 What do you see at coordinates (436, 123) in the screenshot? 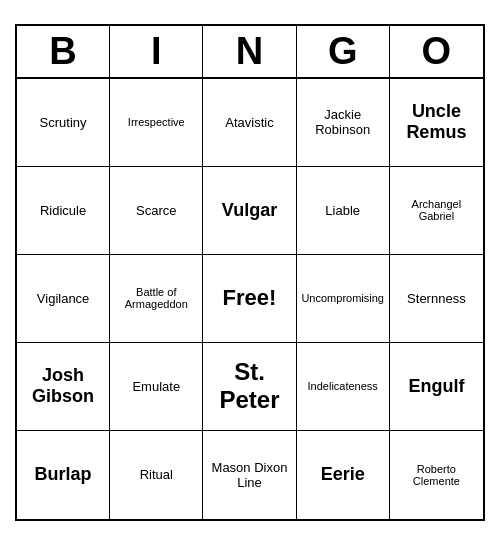
I see `bingo-cell-4: Uncle Remus` at bounding box center [436, 123].